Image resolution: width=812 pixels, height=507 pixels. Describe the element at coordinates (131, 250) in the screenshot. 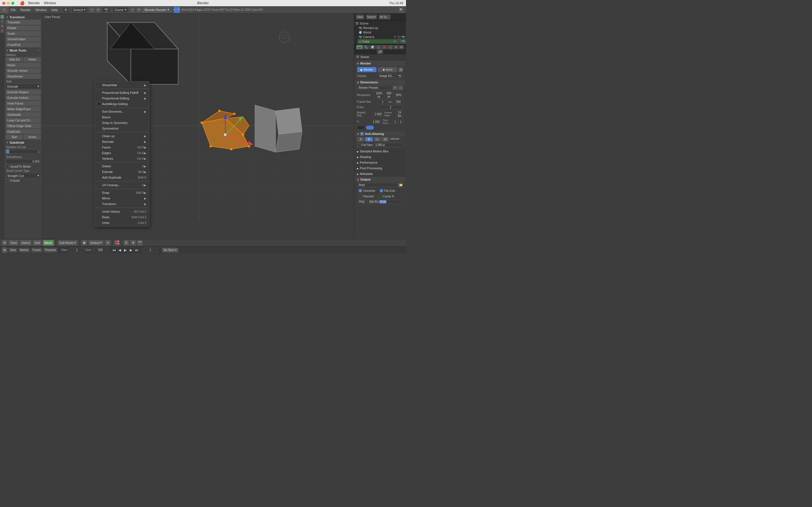

I see `next-frame-icon: ▶` at that location.